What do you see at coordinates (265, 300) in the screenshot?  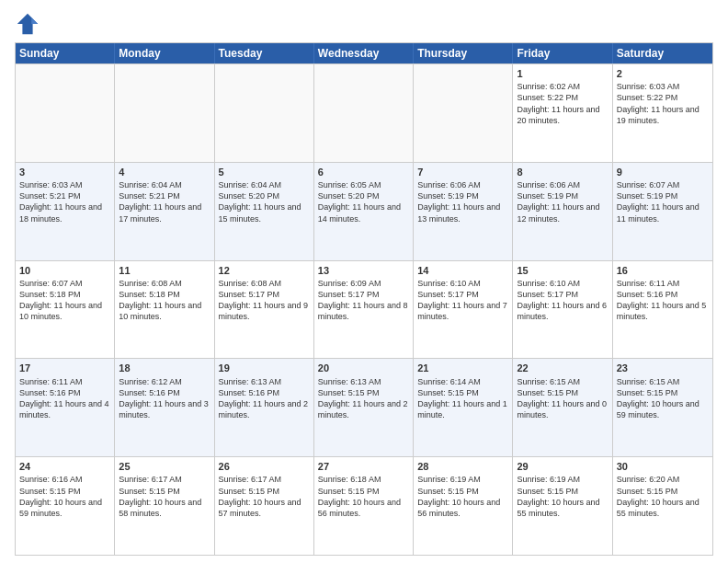 I see `cell-detail: Sunrise: 6:08 AMSunset: 5:17 PMDaylight:…` at bounding box center [265, 300].